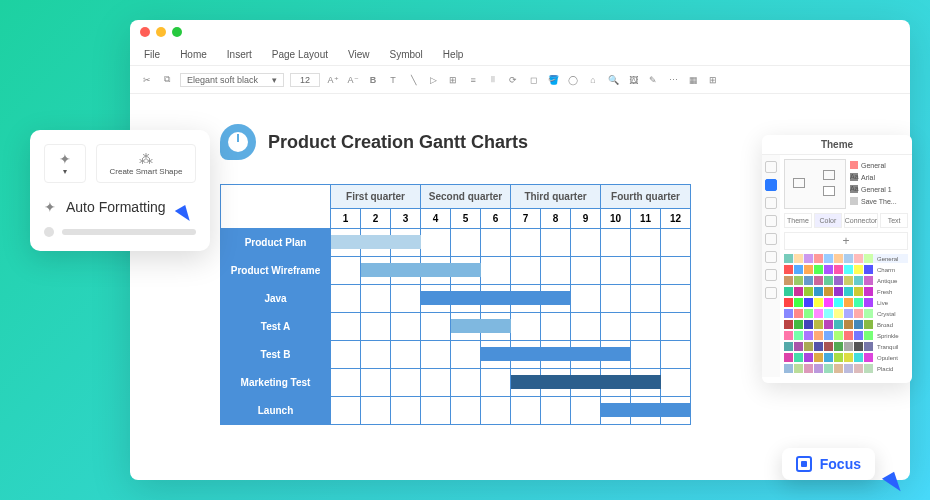  I want to click on align-icon: ≡, so click(473, 80).